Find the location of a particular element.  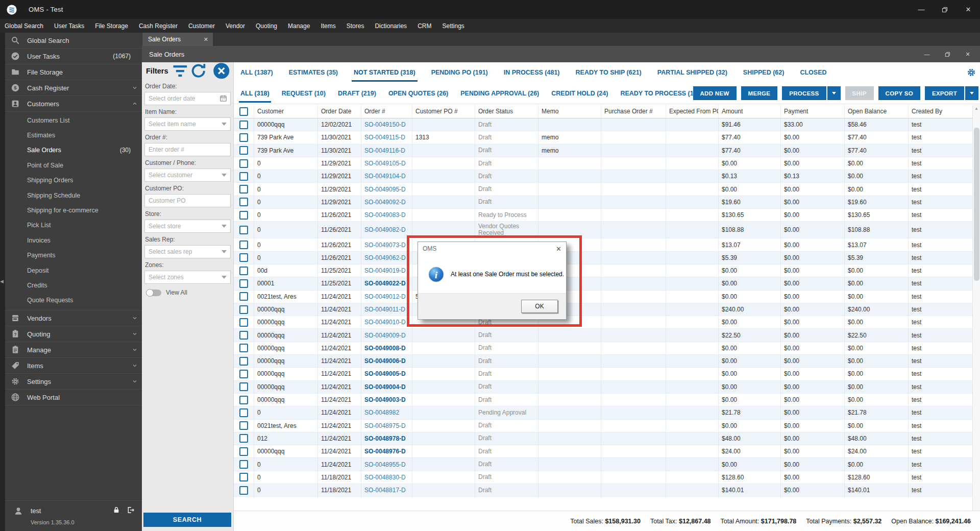

table-row: 011/18/2021SO-0048817-DDraft$140.01$0.00… is located at coordinates (603, 490).